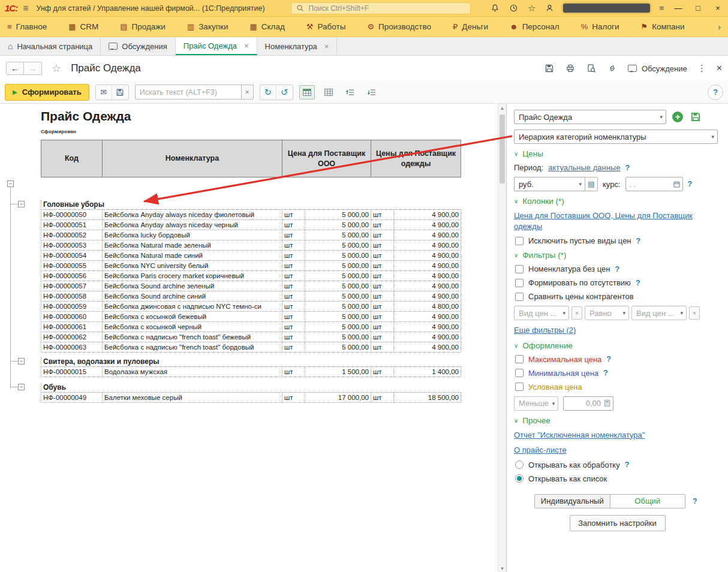  What do you see at coordinates (399, 26) in the screenshot?
I see `ribbon-item-production: ⚙Производство` at bounding box center [399, 26].